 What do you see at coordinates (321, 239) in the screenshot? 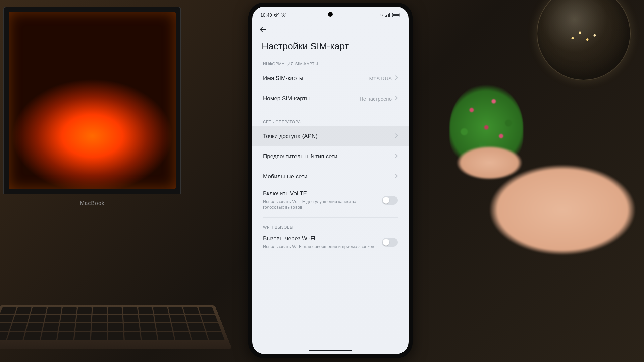
I see `row-label: Вызовы через Wi-Fi` at bounding box center [321, 239].